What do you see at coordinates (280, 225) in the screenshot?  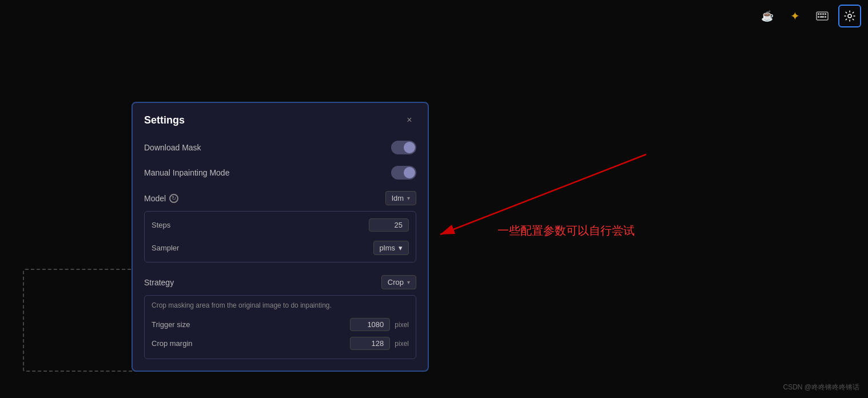 I see `steps-row: Steps` at bounding box center [280, 225].